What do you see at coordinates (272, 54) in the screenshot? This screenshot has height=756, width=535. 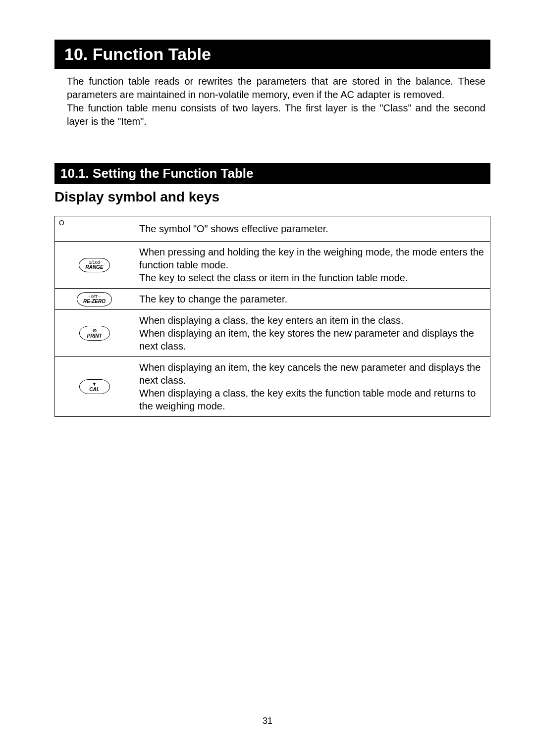 I see `chapter-heading: 10. Function Table` at bounding box center [272, 54].